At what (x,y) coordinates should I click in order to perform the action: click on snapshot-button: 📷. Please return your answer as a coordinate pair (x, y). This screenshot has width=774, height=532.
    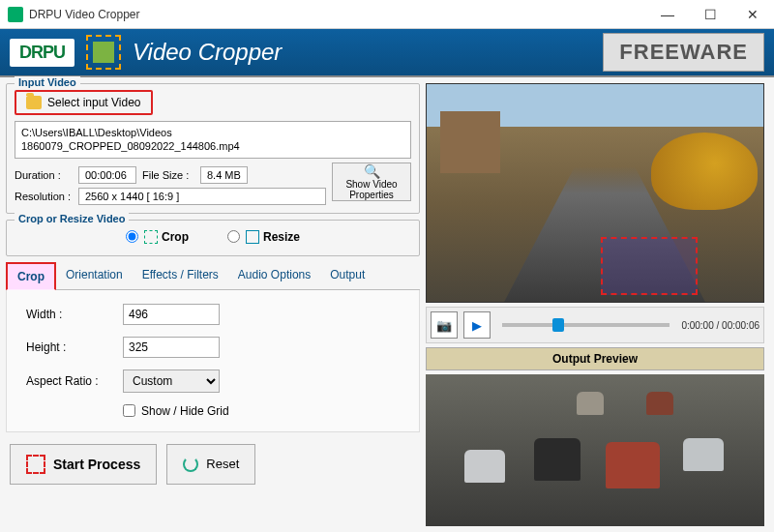
    Looking at the image, I should click on (444, 325).